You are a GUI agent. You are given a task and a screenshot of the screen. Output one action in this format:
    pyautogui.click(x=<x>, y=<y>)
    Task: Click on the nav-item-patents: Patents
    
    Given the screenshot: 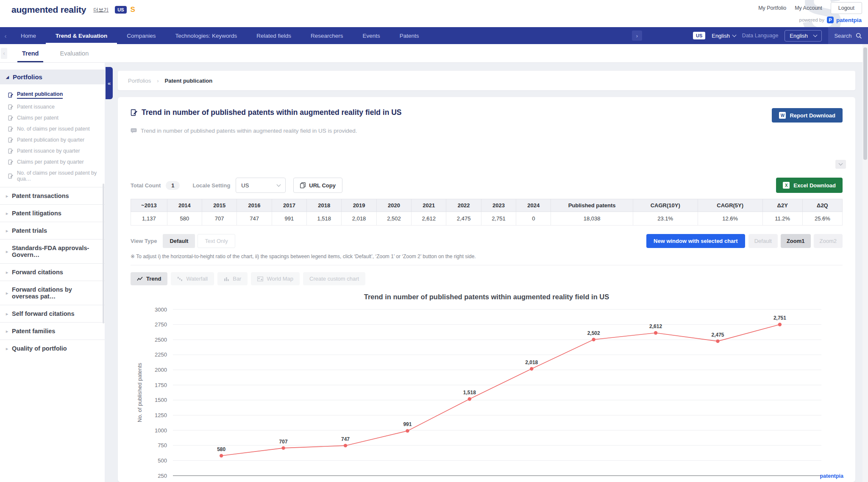 What is the action you would take?
    pyautogui.click(x=409, y=36)
    